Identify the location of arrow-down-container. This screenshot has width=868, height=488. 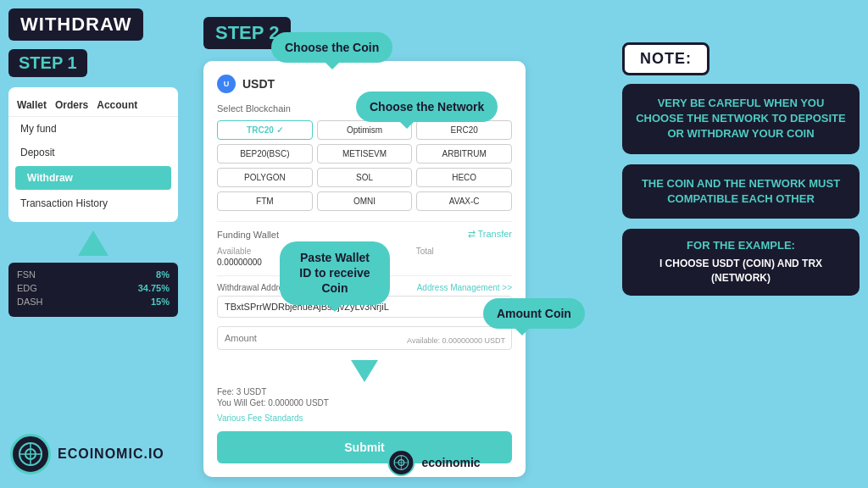
(364, 371).